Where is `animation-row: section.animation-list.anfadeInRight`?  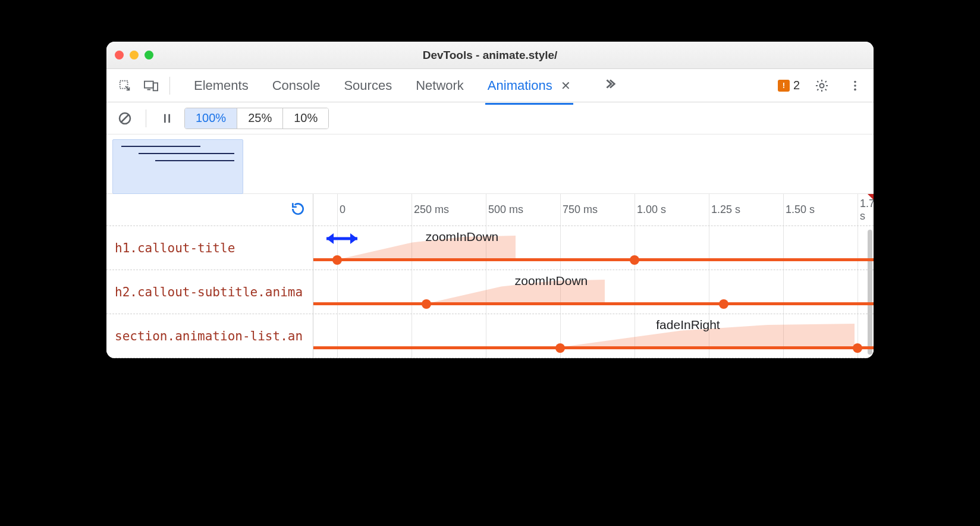 animation-row: section.animation-list.anfadeInRight is located at coordinates (490, 336).